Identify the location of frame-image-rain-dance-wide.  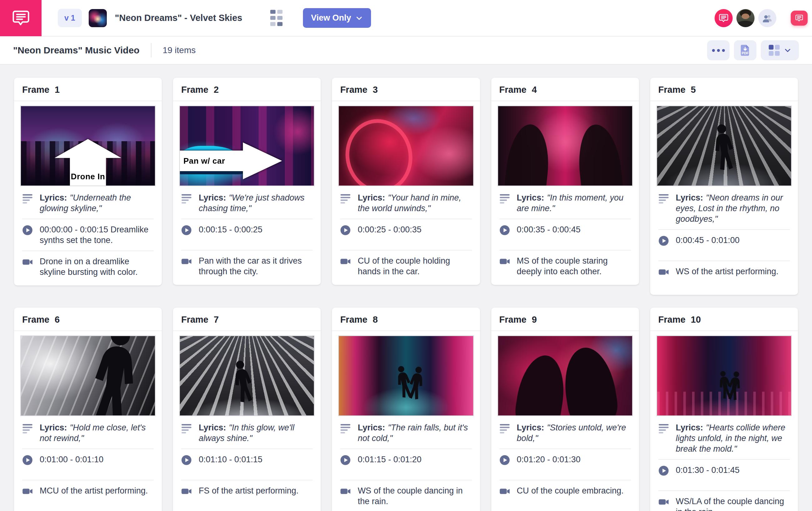
(724, 376).